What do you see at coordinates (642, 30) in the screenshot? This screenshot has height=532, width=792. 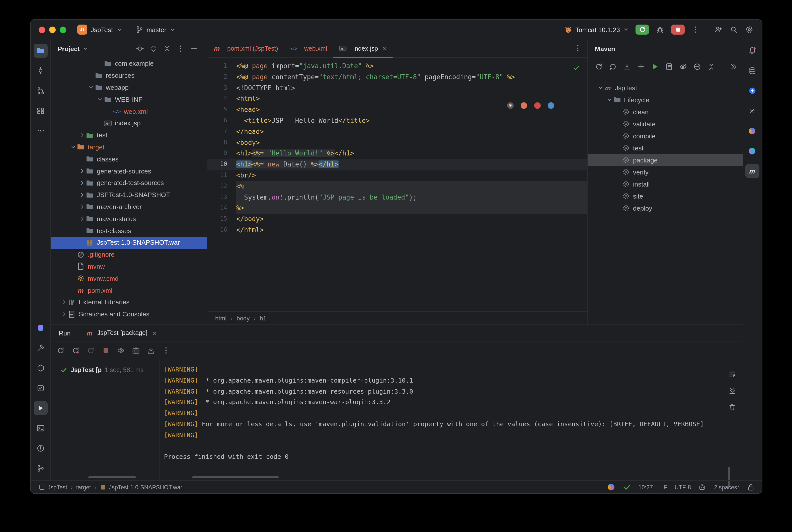 I see `run-button` at bounding box center [642, 30].